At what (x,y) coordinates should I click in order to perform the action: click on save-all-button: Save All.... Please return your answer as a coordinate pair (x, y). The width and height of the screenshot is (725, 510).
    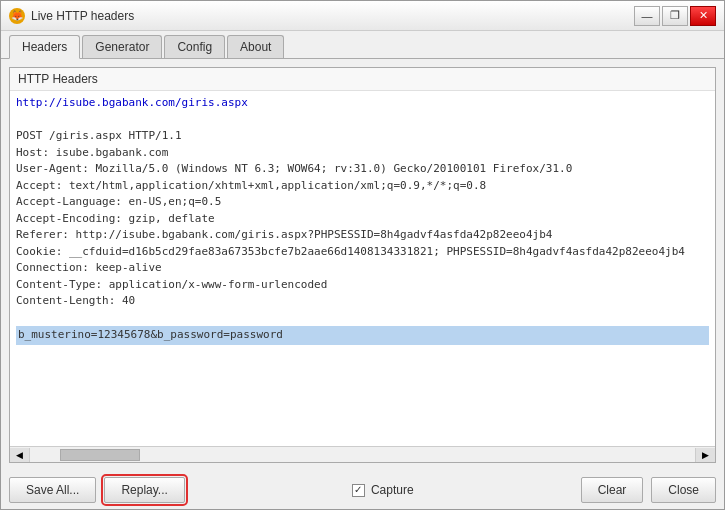
    Looking at the image, I should click on (52, 490).